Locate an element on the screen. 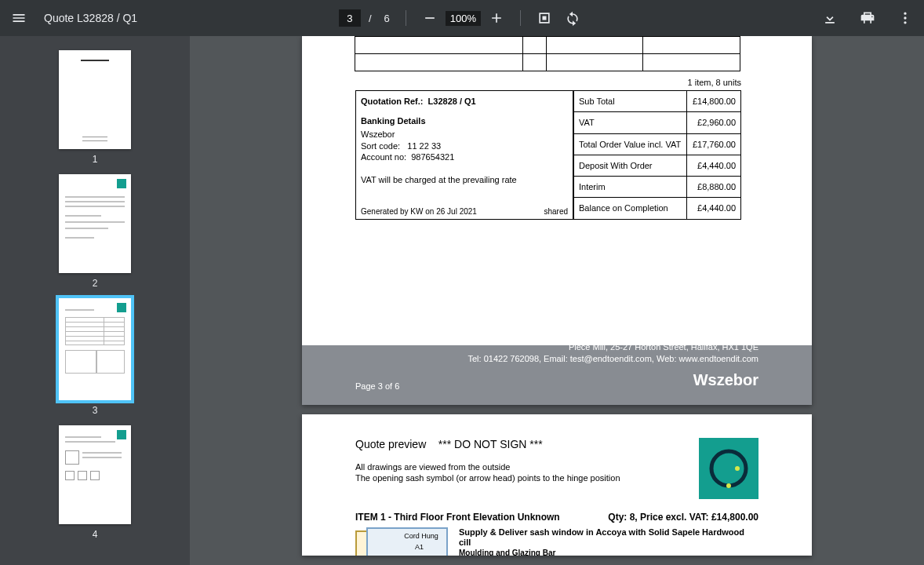 This screenshot has width=924, height=565. total-label: Total Order Value incl. VAT is located at coordinates (631, 144).